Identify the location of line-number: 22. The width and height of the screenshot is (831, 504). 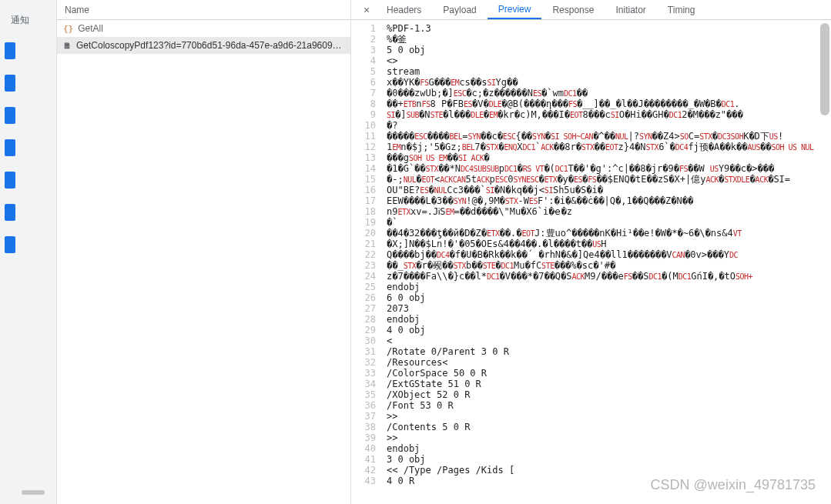
(364, 255).